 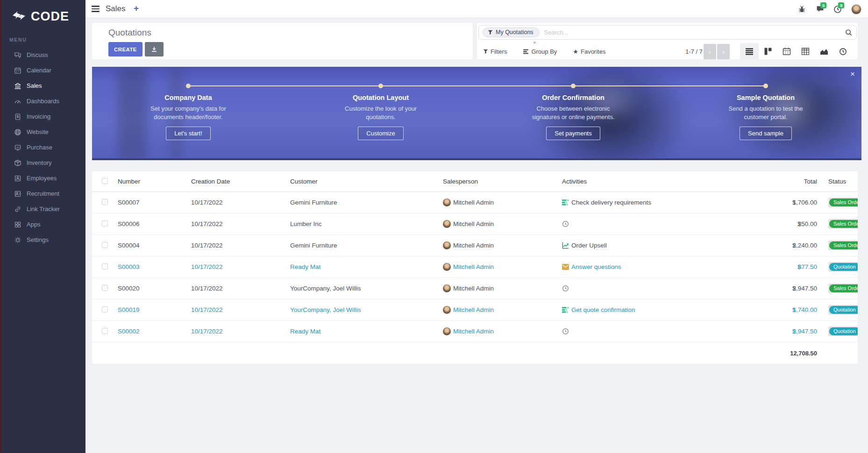 I want to click on group-by-button: Group By, so click(x=540, y=51).